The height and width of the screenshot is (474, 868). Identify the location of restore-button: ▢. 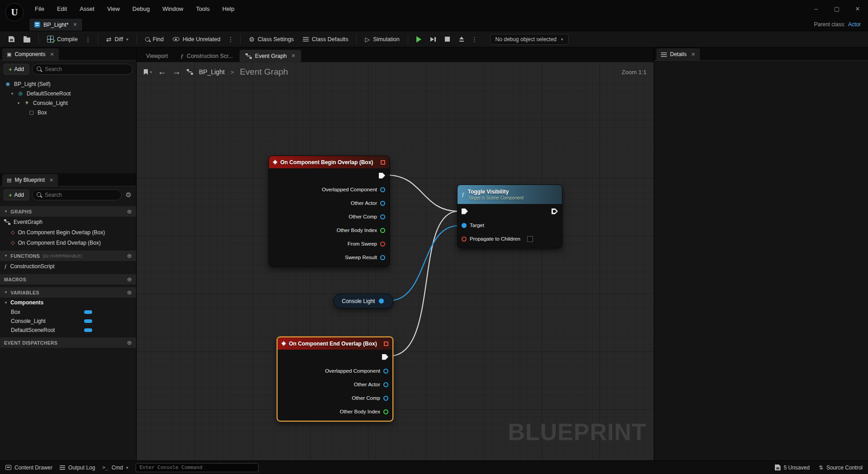
(837, 9).